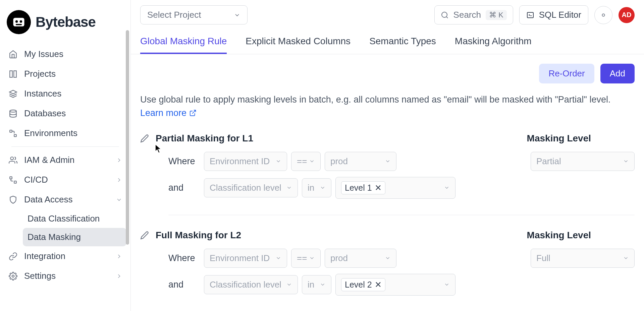 The height and width of the screenshot is (311, 644). I want to click on add-button: Add, so click(618, 74).